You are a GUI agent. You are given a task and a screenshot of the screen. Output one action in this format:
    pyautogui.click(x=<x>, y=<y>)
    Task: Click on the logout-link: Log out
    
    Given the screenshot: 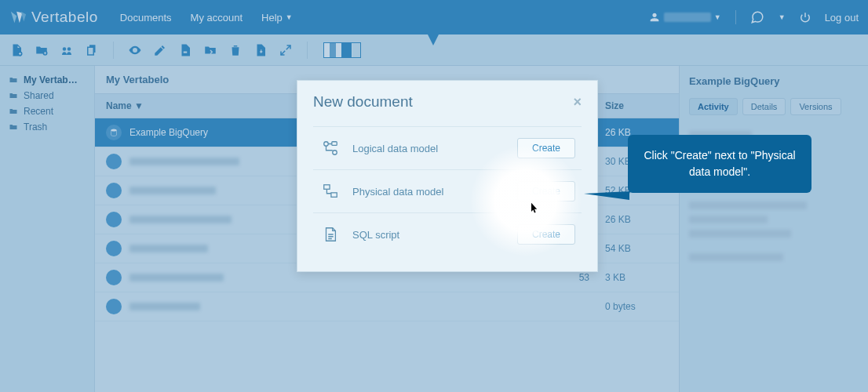 What is the action you would take?
    pyautogui.click(x=841, y=17)
    